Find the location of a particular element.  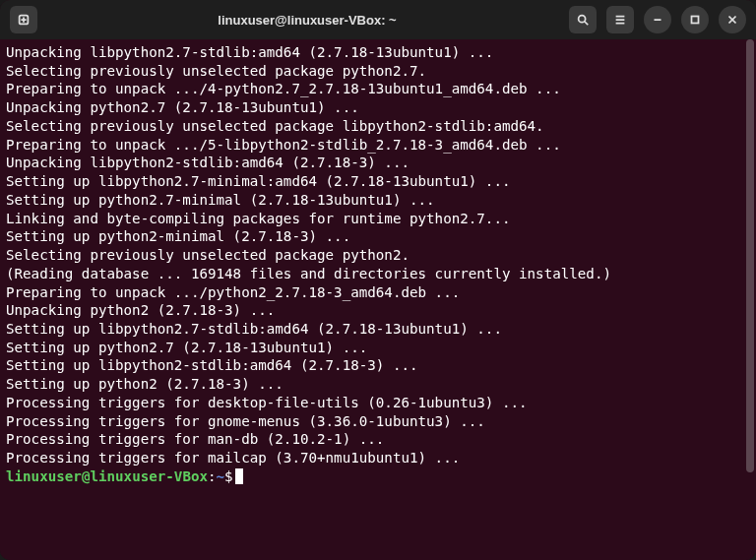

window-title: linuxuser@linuxuser-VBox: ~ is located at coordinates (307, 20).